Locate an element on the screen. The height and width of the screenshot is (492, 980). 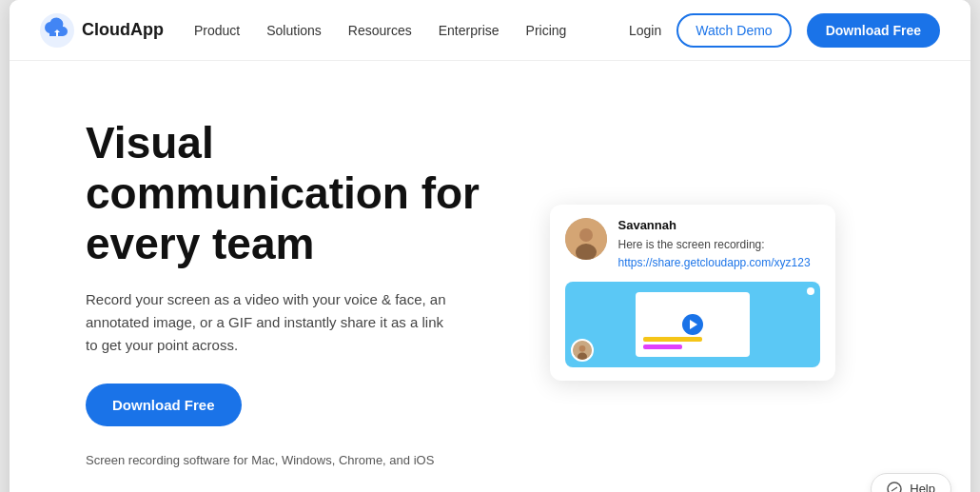
nav-links: Product Solutions Resources Enterprise P… is located at coordinates (411, 30).